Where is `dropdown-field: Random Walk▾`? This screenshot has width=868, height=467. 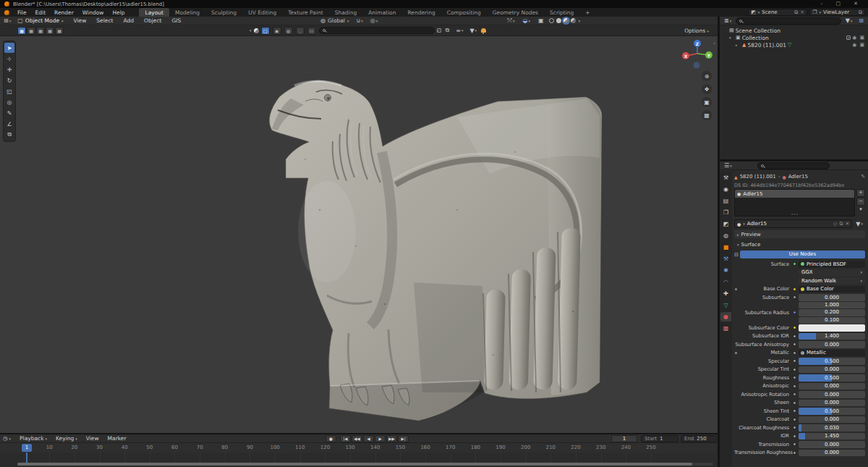
dropdown-field: Random Walk▾ is located at coordinates (832, 281).